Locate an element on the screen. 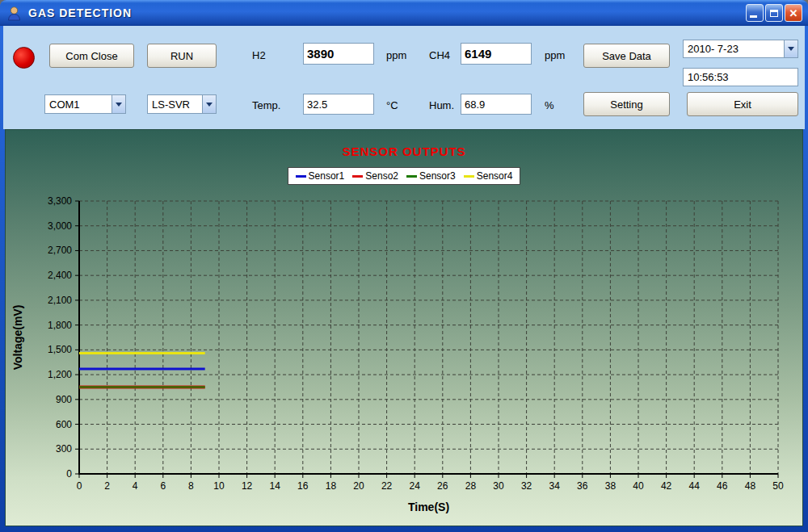  svg-text: Voltage(mV) is located at coordinates (18, 337).